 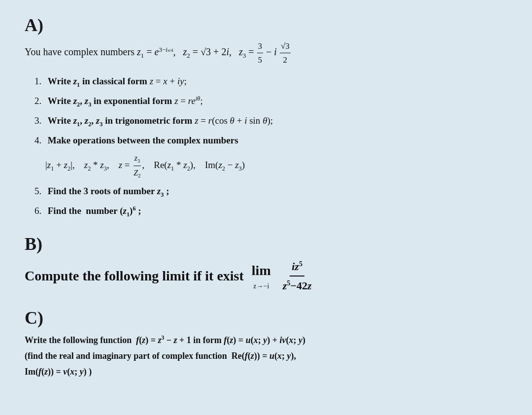 I want to click on task-list-56: 5. Find the 3 roots of number z3 ; 6. Fi…, so click(x=266, y=202).